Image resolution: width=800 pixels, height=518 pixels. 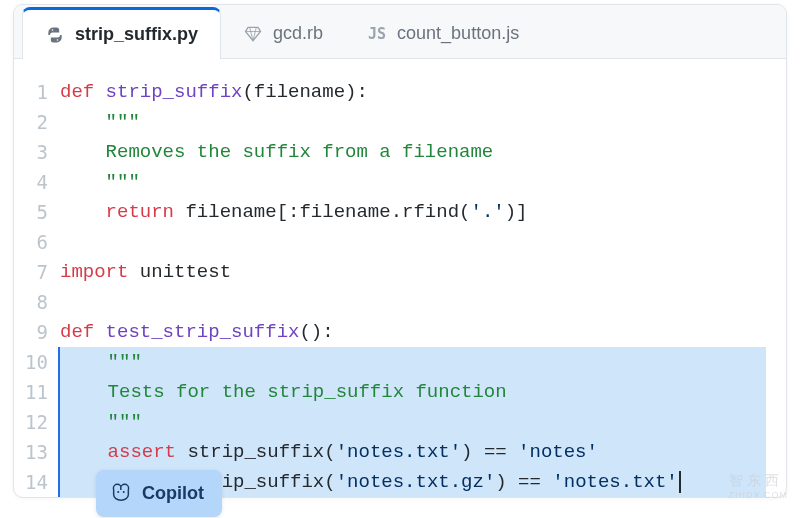 I want to click on code-line: Tests for the strip_suffix function, so click(x=412, y=392).